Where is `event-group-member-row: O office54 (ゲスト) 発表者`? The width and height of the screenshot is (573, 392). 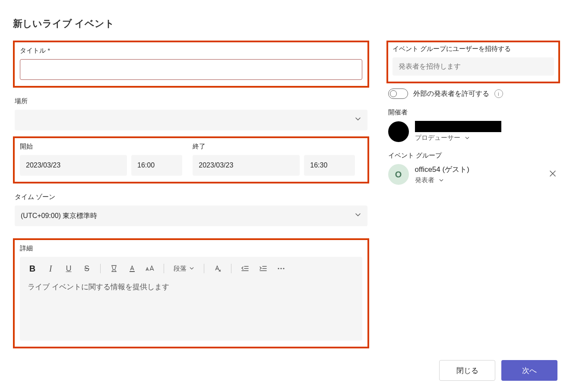 event-group-member-row: O office54 (ゲスト) 発表者 is located at coordinates (473, 174).